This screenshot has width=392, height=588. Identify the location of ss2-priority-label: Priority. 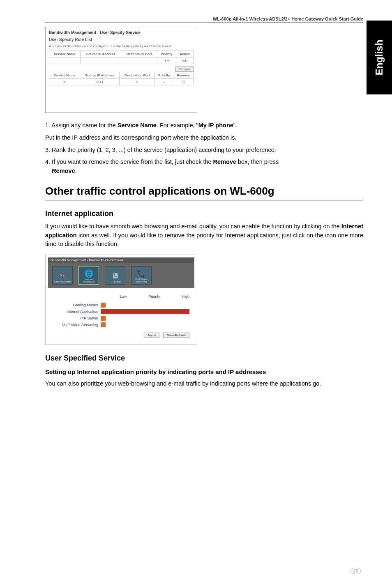
(154, 296).